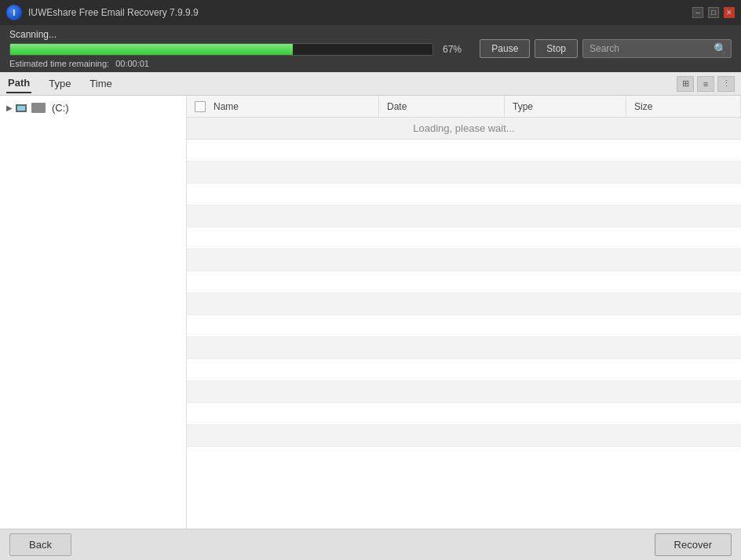 This screenshot has height=560, width=741. Describe the element at coordinates (240, 35) in the screenshot. I see `scanning-label: Scanning...` at that location.